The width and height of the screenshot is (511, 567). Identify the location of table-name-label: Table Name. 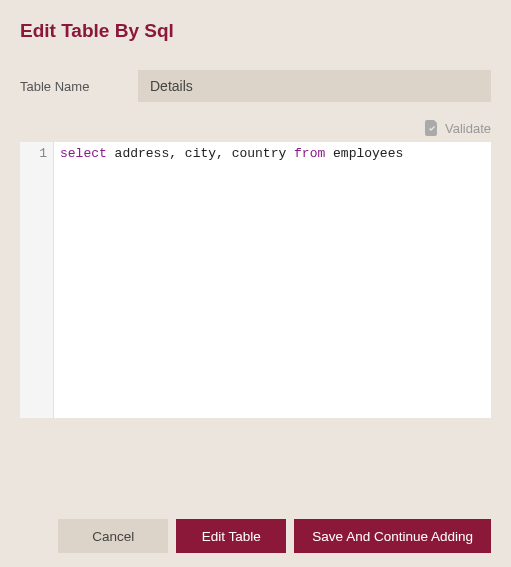
(79, 86).